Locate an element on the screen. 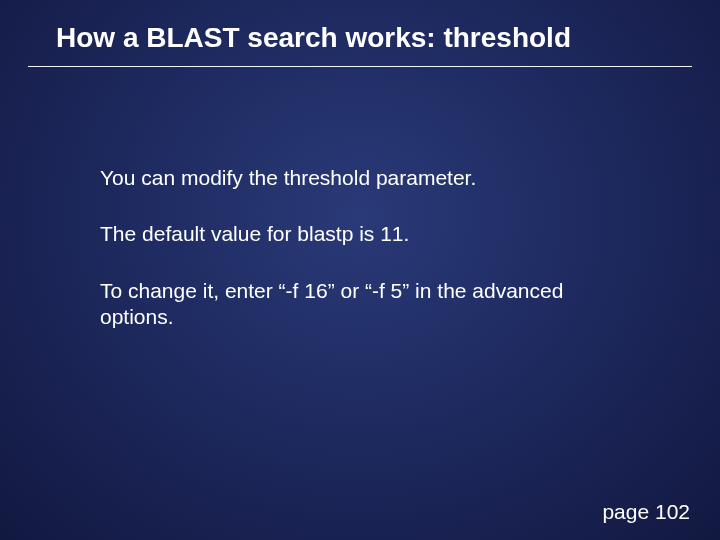  slide-title: How a BLAST search works: threshold is located at coordinates (360, 38).